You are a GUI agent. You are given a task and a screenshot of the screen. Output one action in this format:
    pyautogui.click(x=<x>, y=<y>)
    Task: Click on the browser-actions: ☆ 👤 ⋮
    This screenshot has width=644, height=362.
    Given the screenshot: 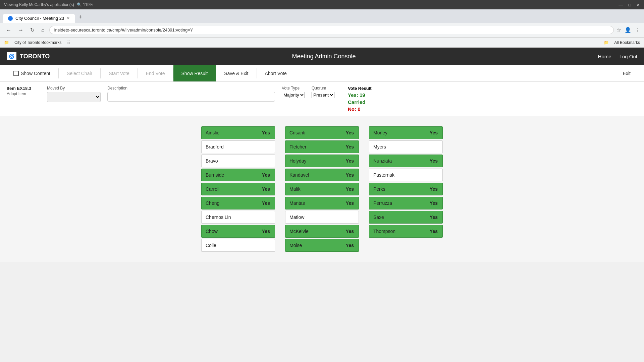 What is the action you would take?
    pyautogui.click(x=628, y=30)
    